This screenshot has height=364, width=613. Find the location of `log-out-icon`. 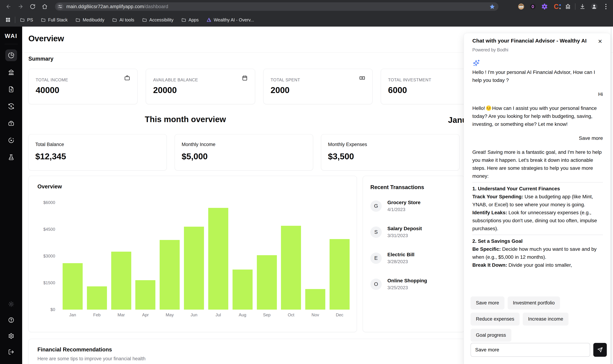

log-out-icon is located at coordinates (11, 352).